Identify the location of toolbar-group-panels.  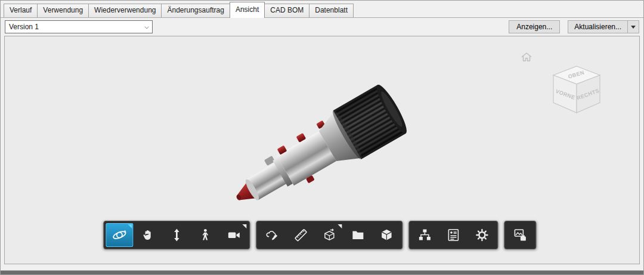
(453, 235).